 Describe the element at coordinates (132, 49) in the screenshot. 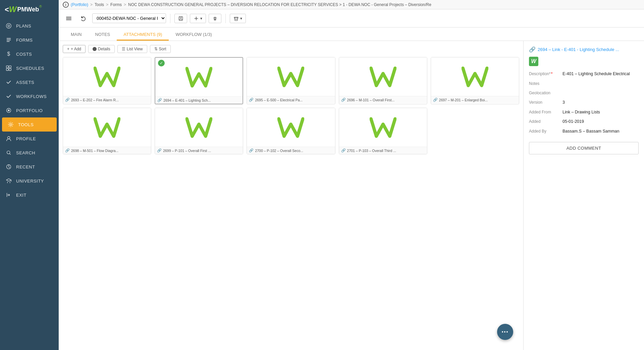

I see `list-view-button: ☰ List View` at that location.